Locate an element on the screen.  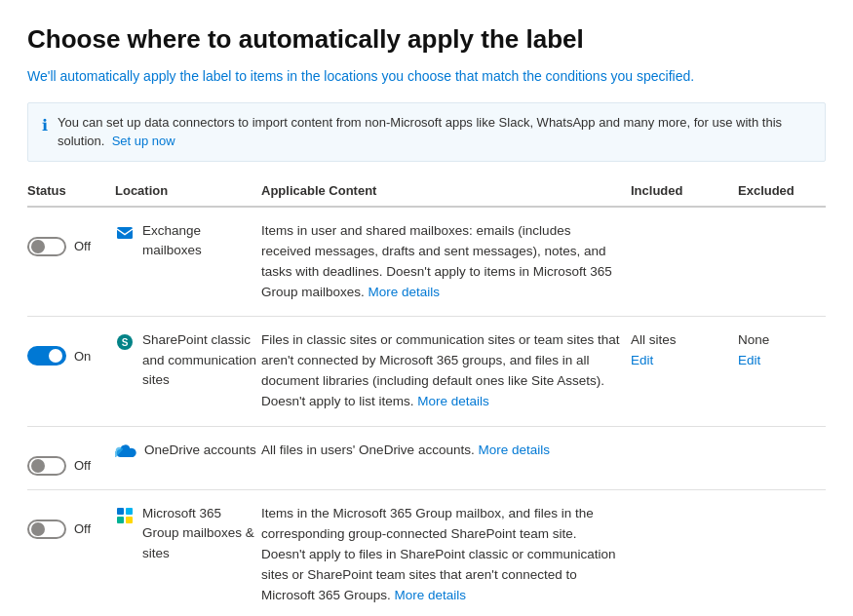
excluded-cell: None Edit is located at coordinates (782, 372).